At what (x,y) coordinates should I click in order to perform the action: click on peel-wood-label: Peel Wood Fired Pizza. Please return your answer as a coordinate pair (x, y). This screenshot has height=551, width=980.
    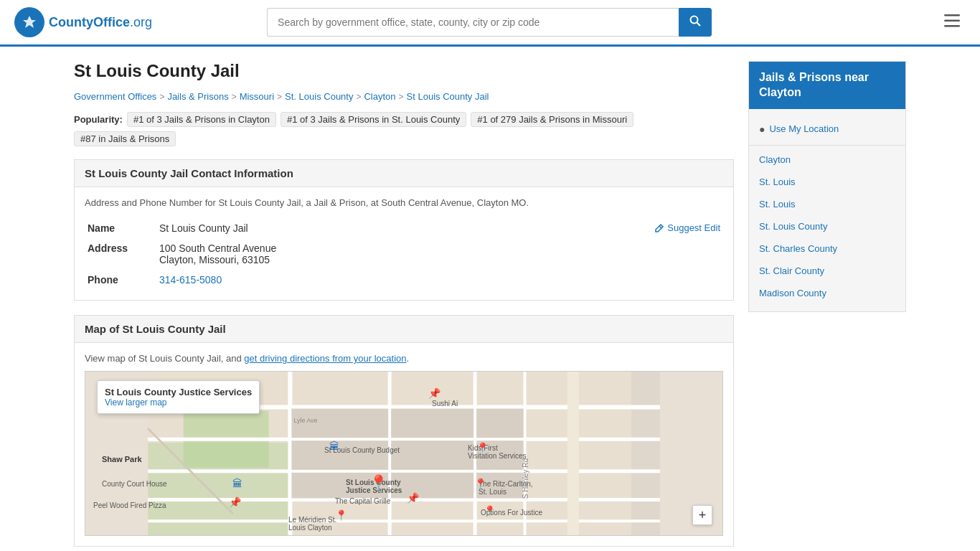
    Looking at the image, I should click on (130, 505).